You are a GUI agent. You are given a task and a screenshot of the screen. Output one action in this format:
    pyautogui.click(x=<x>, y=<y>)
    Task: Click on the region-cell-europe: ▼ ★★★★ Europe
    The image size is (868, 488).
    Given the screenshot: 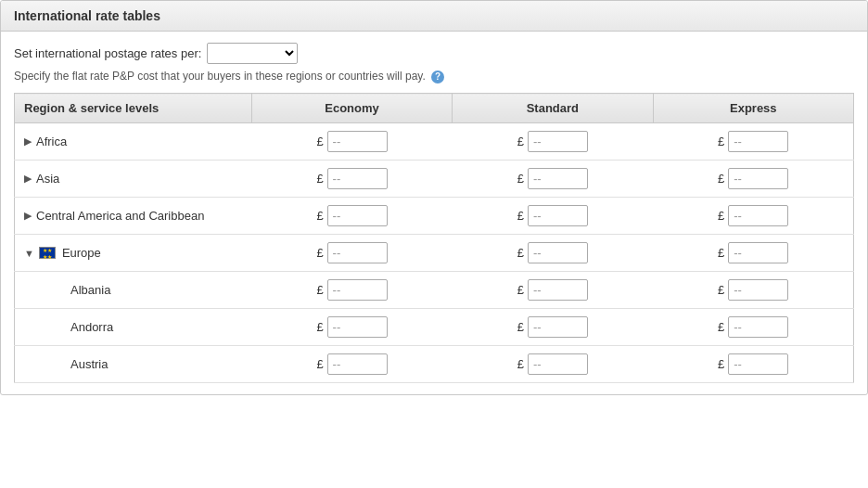 What is the action you would take?
    pyautogui.click(x=134, y=253)
    